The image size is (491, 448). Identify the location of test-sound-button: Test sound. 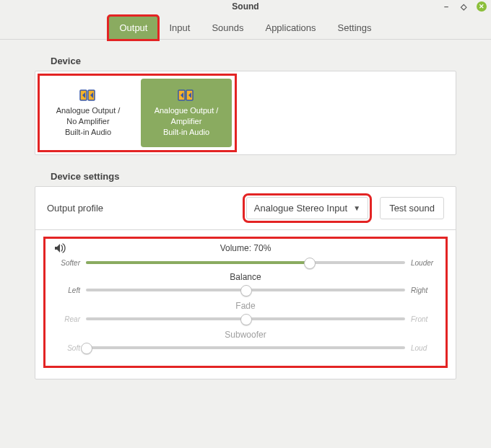
(412, 208).